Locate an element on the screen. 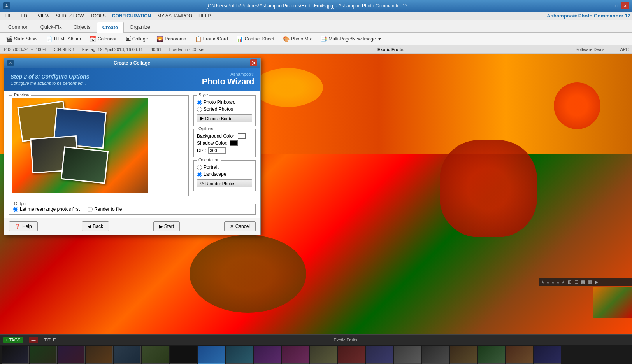 The height and width of the screenshot is (364, 632). tab-common: Common is located at coordinates (19, 27).